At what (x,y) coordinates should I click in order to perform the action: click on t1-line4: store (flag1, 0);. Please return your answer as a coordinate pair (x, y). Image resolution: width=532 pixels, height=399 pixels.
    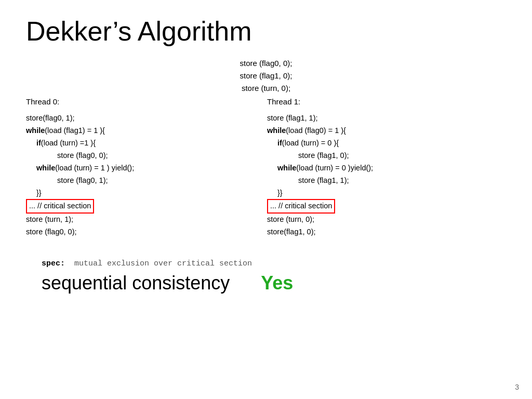
    Looking at the image, I should click on (387, 156).